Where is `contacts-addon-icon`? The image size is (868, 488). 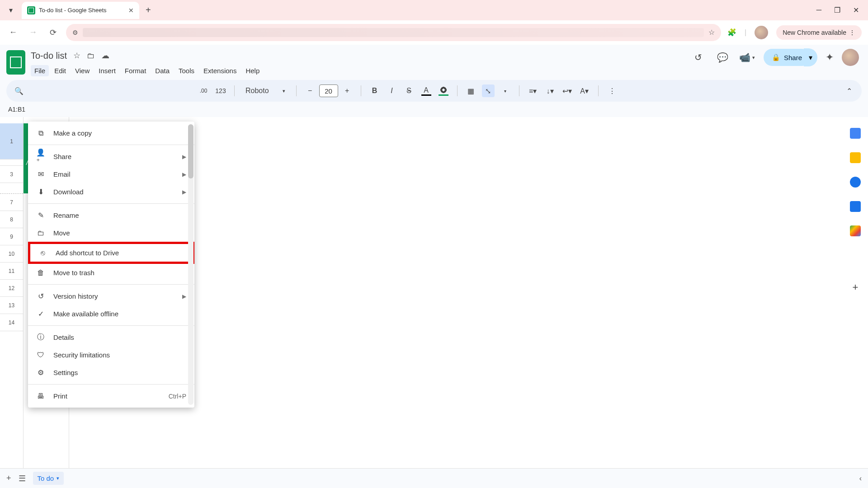 contacts-addon-icon is located at coordinates (855, 206).